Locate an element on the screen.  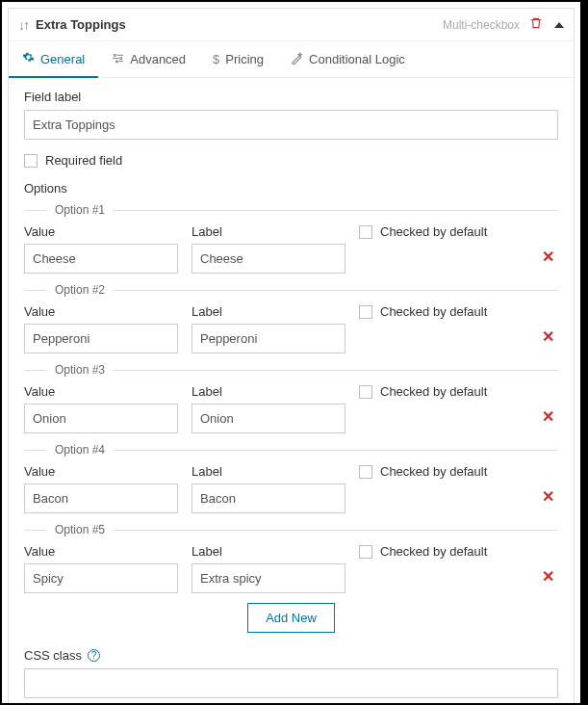
panel-title: Extra Toppings is located at coordinates (81, 25).